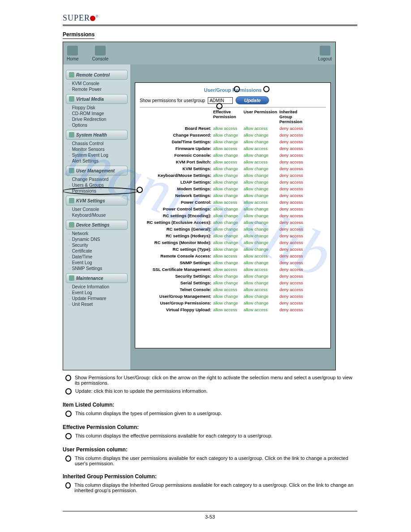  What do you see at coordinates (97, 305) in the screenshot?
I see `sidebar-item: Unit Reset` at bounding box center [97, 305].